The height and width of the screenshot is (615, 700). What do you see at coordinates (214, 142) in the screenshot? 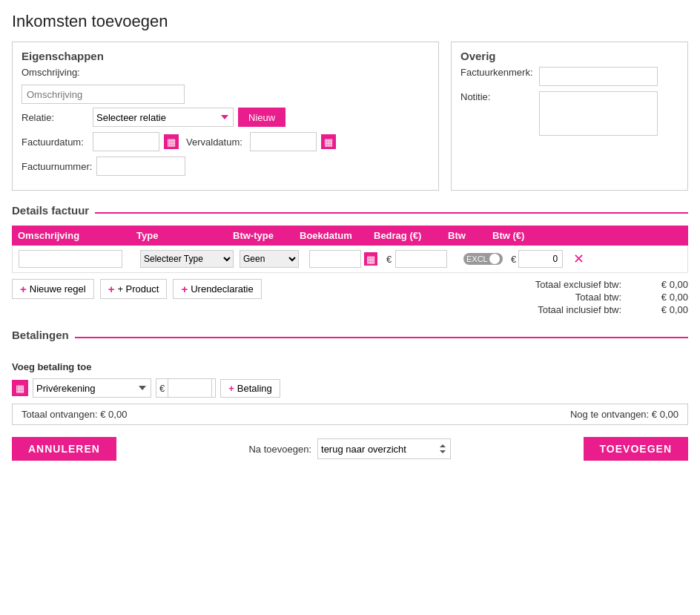
I see `vervaldatum-label: Vervaldatum:` at bounding box center [214, 142].